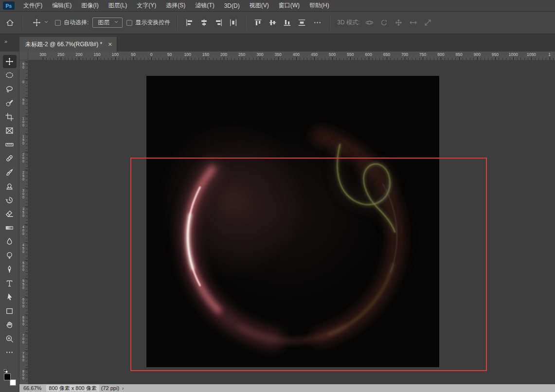 The image size is (555, 392). What do you see at coordinates (23, 66) in the screenshot?
I see `v-ruler-label: 5 0` at bounding box center [23, 66].